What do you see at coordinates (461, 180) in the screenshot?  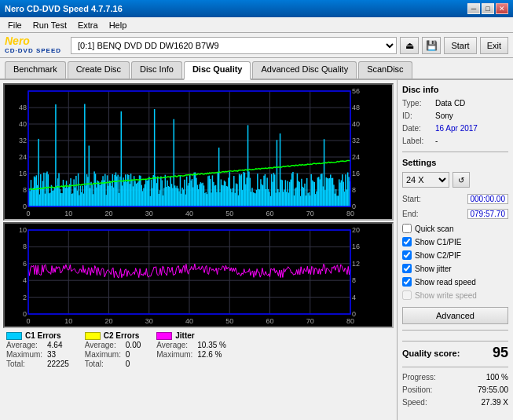 I see `refresh-button: ↺` at bounding box center [461, 180].